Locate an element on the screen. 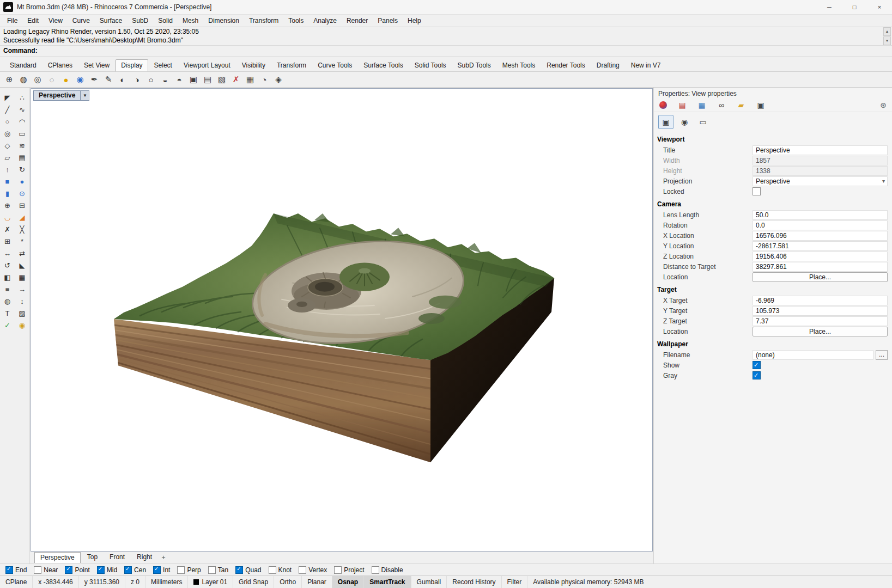 Image resolution: width=892 pixels, height=588 pixels. osnap-toggle: Perp is located at coordinates (189, 570).